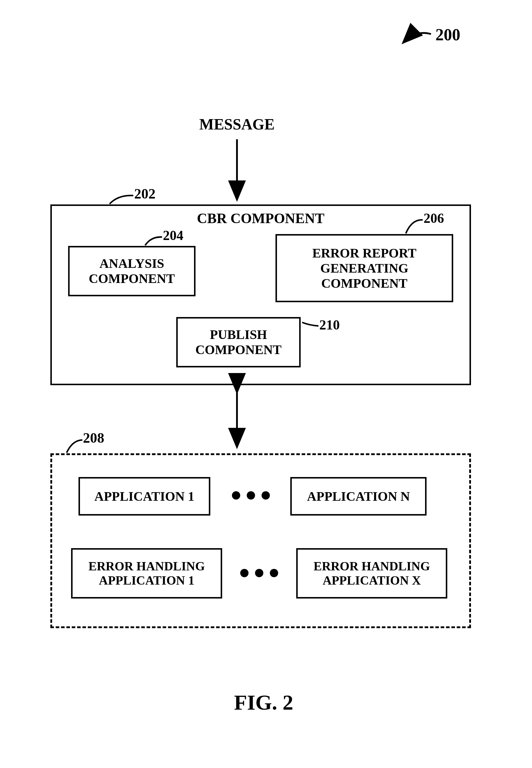  I want to click on publish-label: PUBLISH COMPONENT, so click(239, 342).